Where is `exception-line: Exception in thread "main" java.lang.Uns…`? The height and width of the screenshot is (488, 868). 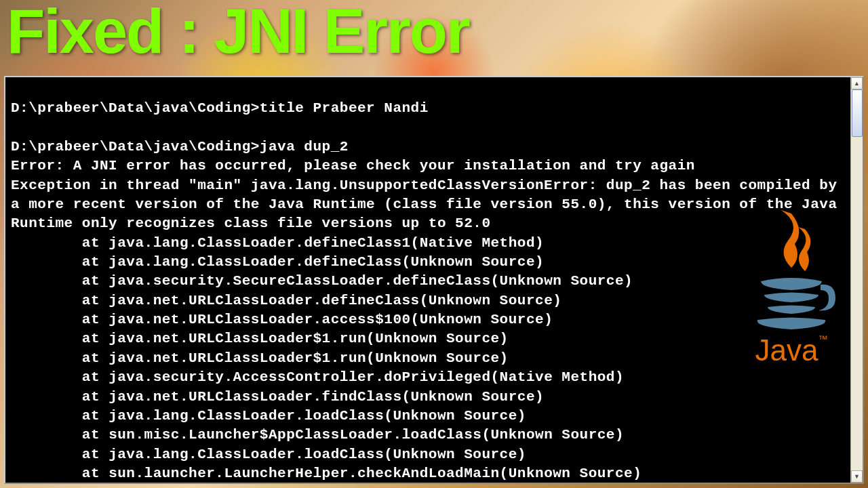
exception-line: Exception in thread "main" java.lang.Uns… is located at coordinates (427, 205).